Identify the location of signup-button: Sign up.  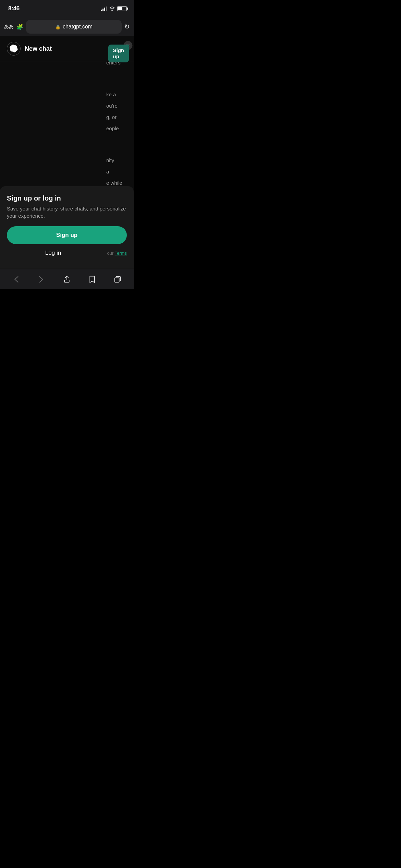
(67, 235).